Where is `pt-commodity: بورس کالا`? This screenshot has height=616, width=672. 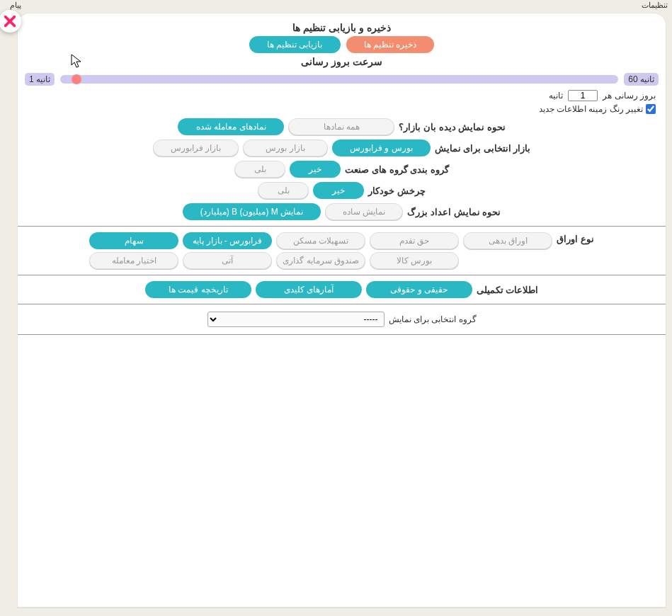
pt-commodity: بورس کالا is located at coordinates (414, 261).